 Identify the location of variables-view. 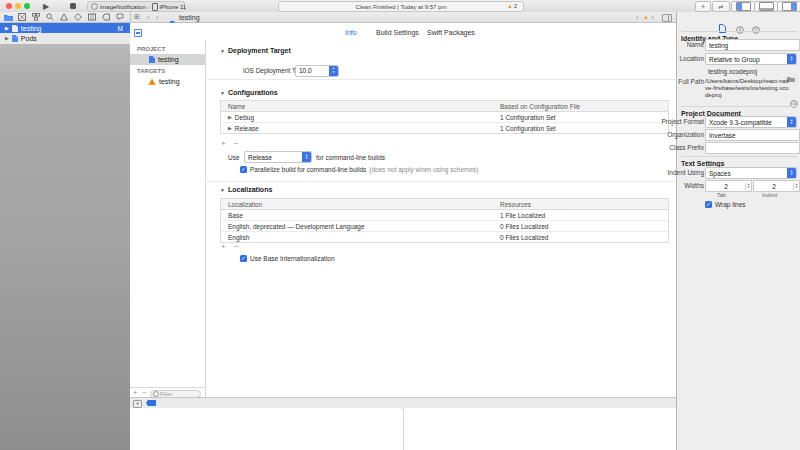
(266, 429).